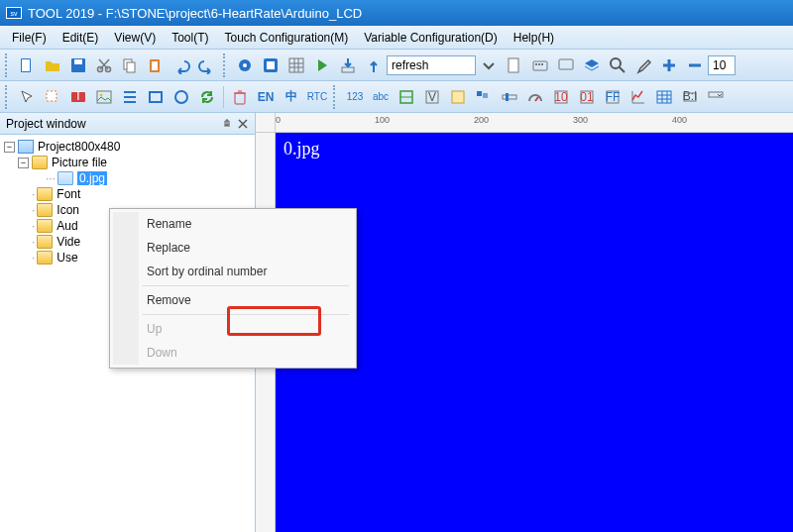  I want to click on download-button, so click(348, 65).